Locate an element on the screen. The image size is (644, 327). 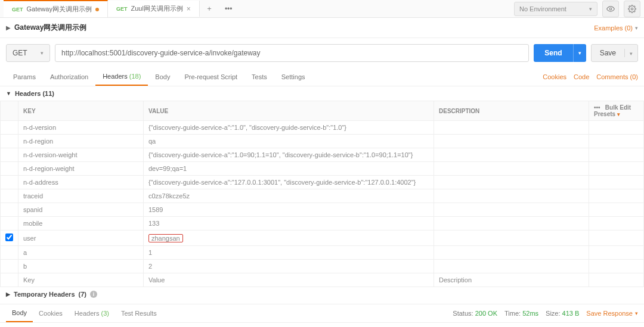
header-value-cell: 1589 is located at coordinates (289, 210).